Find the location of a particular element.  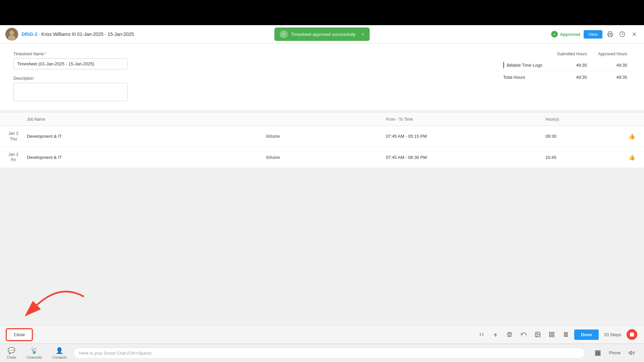

image-button is located at coordinates (538, 335).